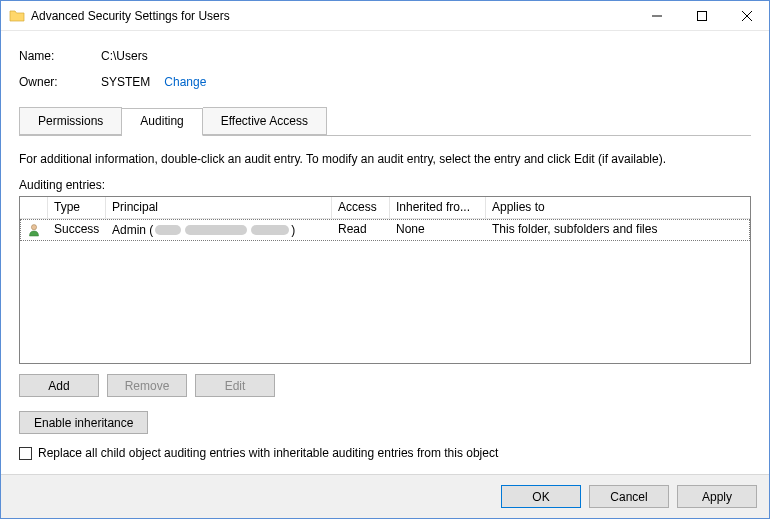 The image size is (770, 519). I want to click on tab-effective-access: Effective Access, so click(265, 121).